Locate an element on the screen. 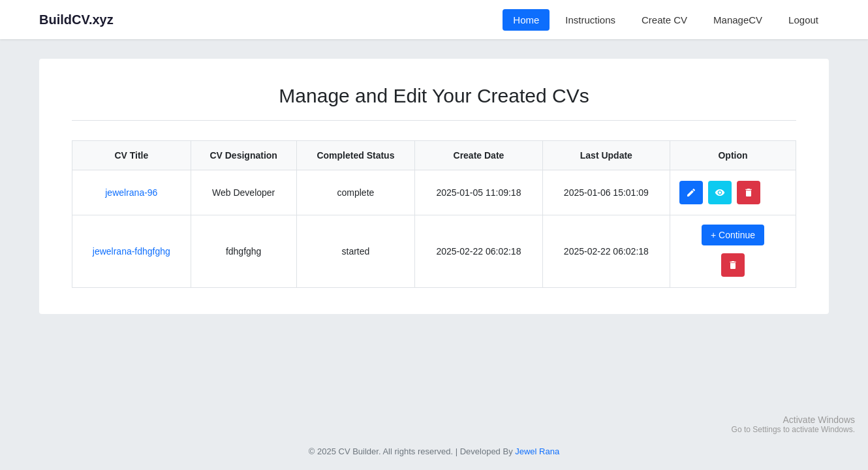  col-option: Option is located at coordinates (734, 155).